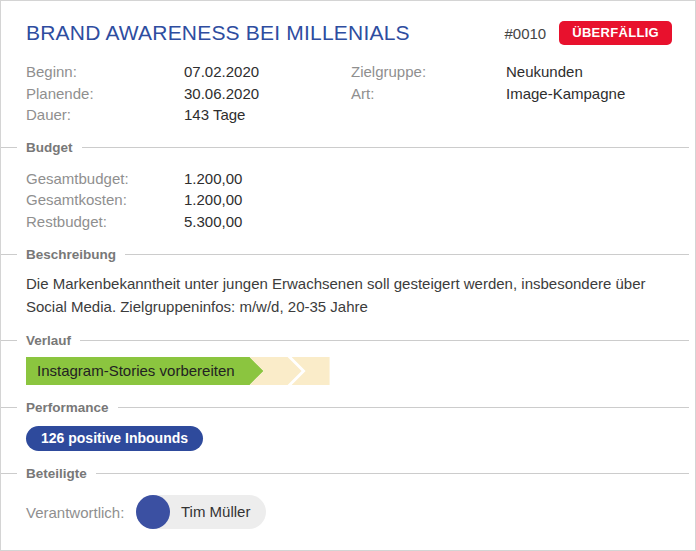 The width and height of the screenshot is (696, 551). What do you see at coordinates (428, 72) in the screenshot?
I see `field-label: Zielgruppe:` at bounding box center [428, 72].